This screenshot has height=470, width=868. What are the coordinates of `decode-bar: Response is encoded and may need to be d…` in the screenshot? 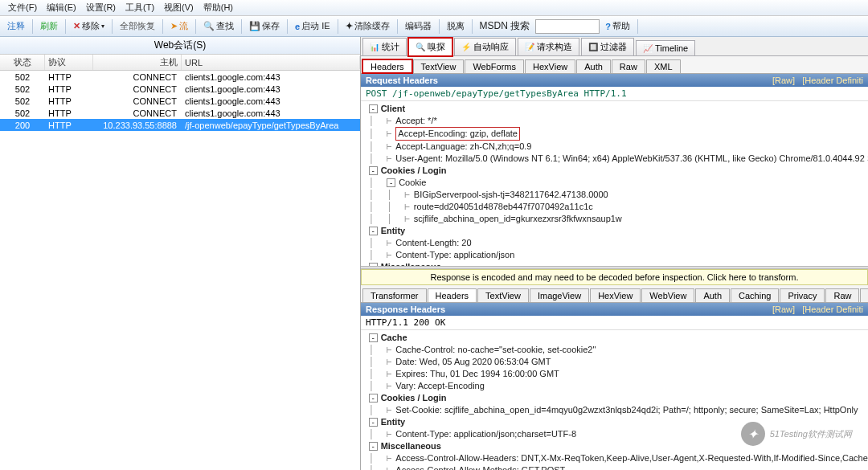 It's located at (614, 277).